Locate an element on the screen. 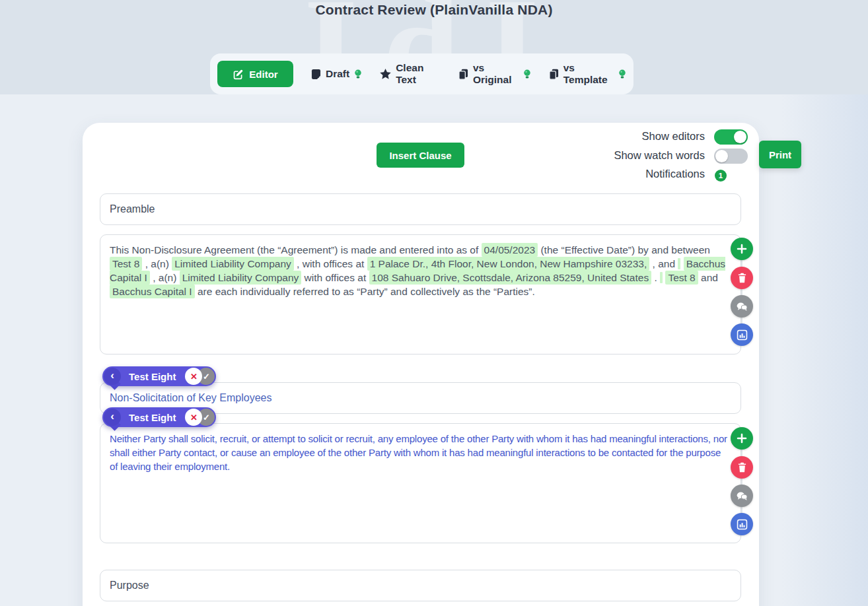 The image size is (868, 606). show-watch-words-toggle is located at coordinates (731, 156).